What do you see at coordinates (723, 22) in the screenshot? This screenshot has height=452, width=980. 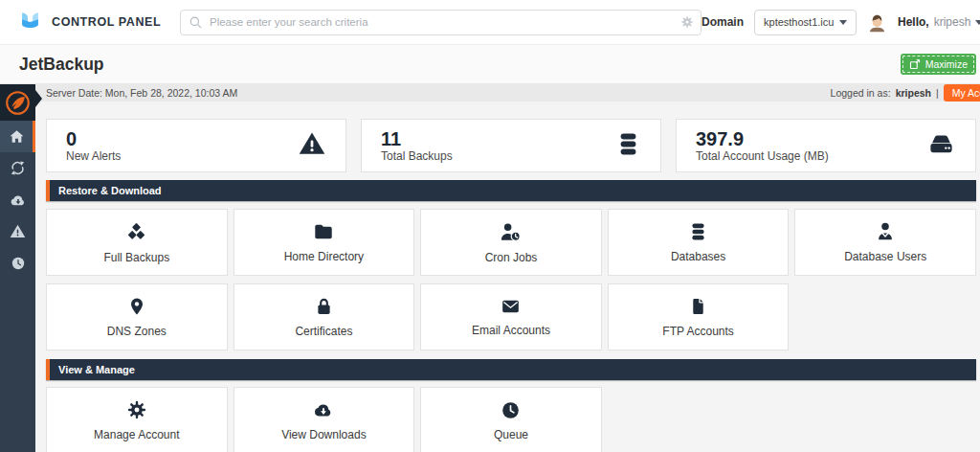 I see `domain-label: Domain` at bounding box center [723, 22].